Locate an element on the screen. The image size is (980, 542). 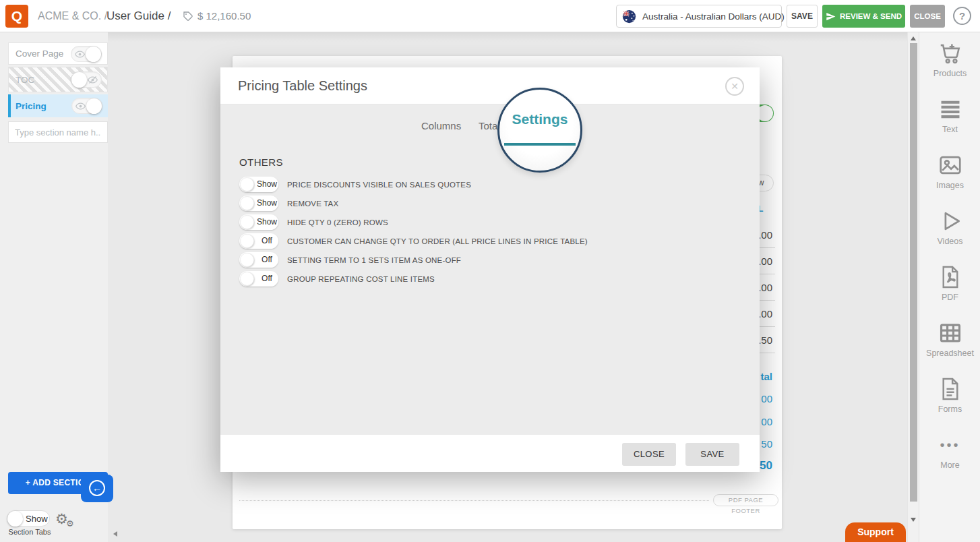
nav-label: Forms is located at coordinates (950, 409).